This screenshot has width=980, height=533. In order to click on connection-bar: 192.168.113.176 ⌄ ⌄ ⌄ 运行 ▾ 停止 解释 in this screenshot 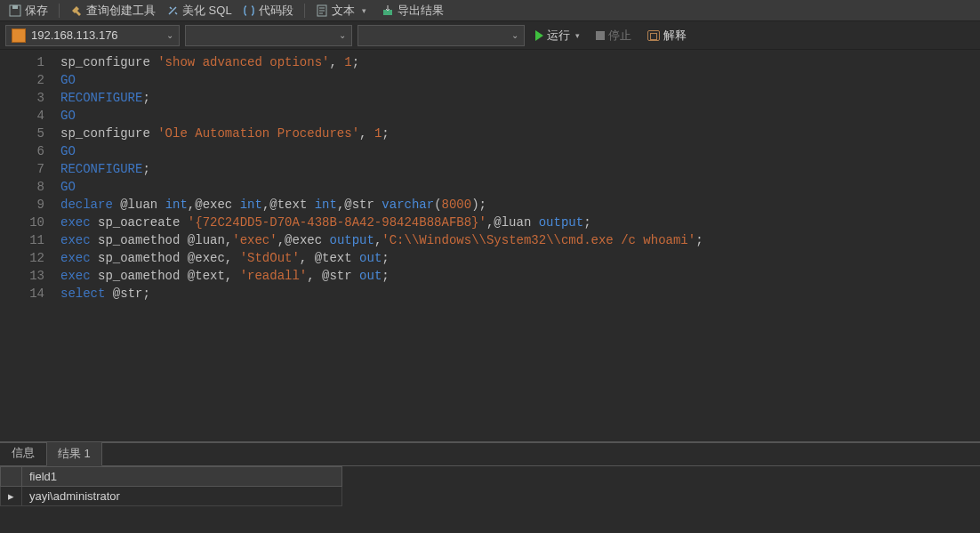, I will do `click(490, 36)`.